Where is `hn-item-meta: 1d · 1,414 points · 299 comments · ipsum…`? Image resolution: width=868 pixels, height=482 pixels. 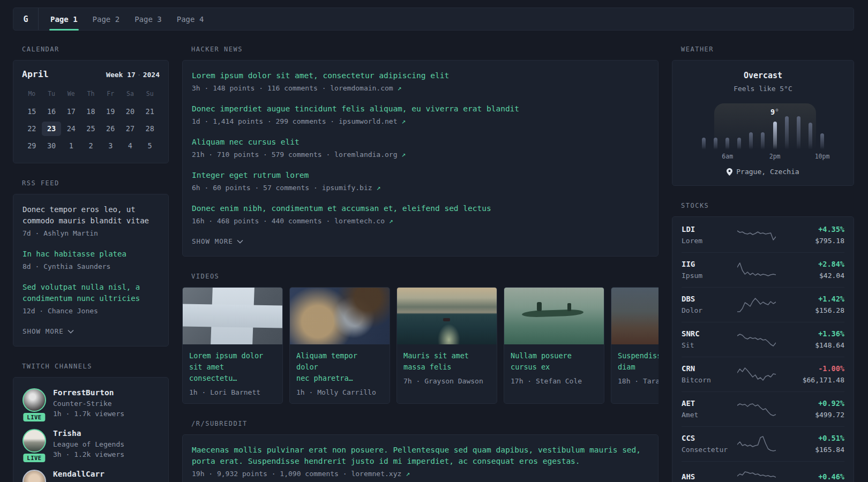 hn-item-meta: 1d · 1,414 points · 299 comments · ipsum… is located at coordinates (420, 121).